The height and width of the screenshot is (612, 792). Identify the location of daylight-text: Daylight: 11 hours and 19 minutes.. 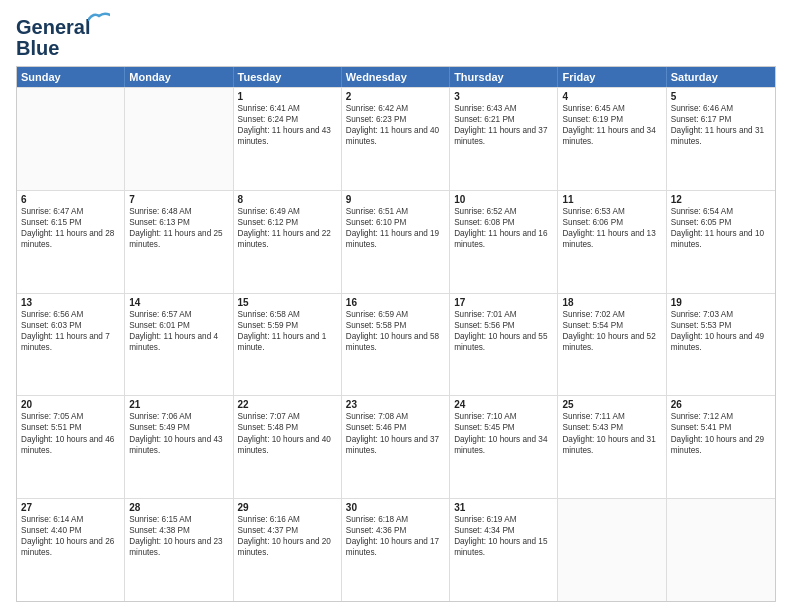
(396, 239).